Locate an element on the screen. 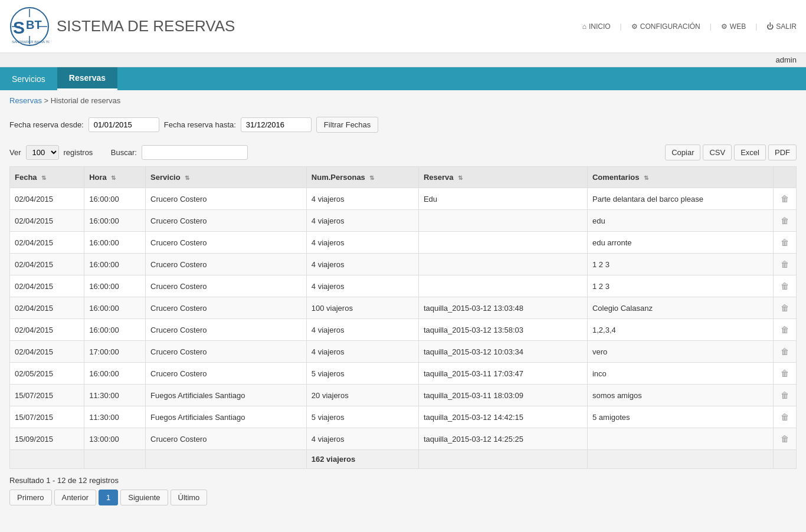 The image size is (806, 532). col-actions is located at coordinates (785, 178).